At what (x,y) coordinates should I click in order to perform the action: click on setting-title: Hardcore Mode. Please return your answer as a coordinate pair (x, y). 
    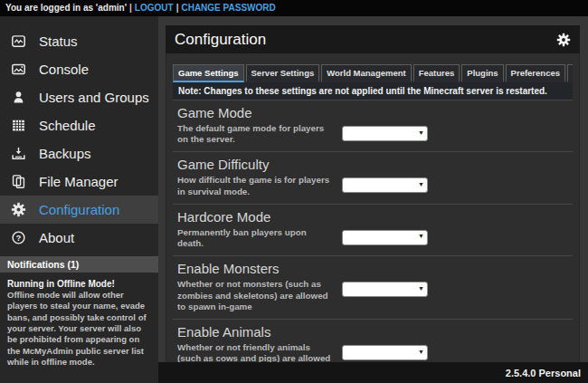
    Looking at the image, I should click on (373, 217).